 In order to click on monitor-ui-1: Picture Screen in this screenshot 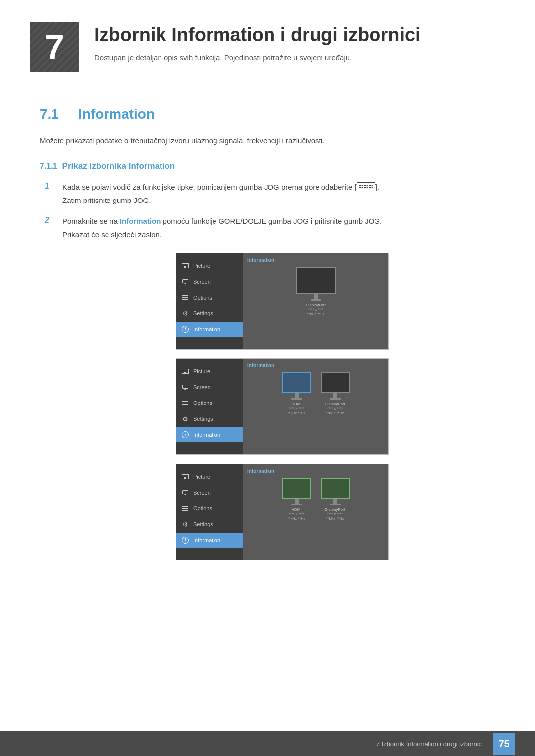, I will do `click(282, 301)`.